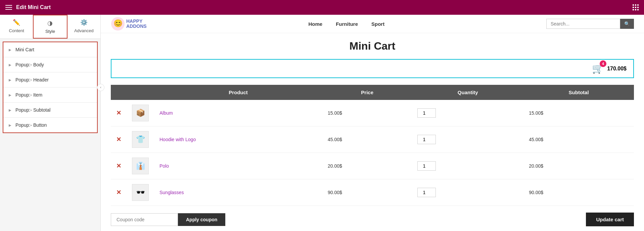 The height and width of the screenshot is (231, 644). Describe the element at coordinates (238, 93) in the screenshot. I see `th-product: Product` at that location.